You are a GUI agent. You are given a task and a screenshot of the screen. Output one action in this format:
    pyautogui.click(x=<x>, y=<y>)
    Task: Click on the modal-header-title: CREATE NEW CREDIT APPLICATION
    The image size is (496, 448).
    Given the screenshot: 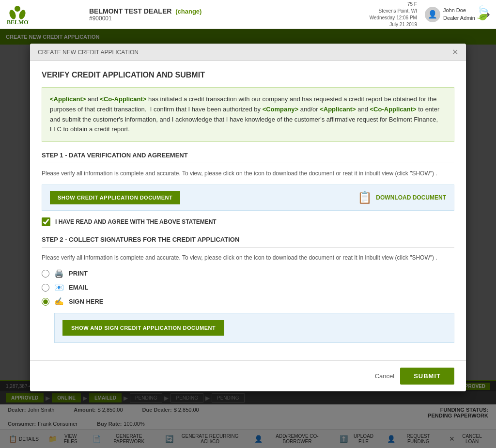 What is the action you would take?
    pyautogui.click(x=88, y=52)
    